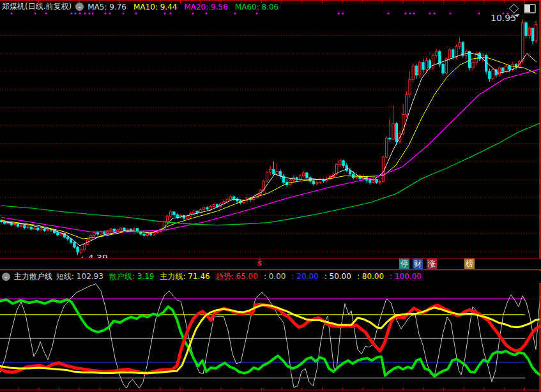 This screenshot has width=541, height=392. I want to click on indicator-field: 短线: 102.93, so click(80, 276).